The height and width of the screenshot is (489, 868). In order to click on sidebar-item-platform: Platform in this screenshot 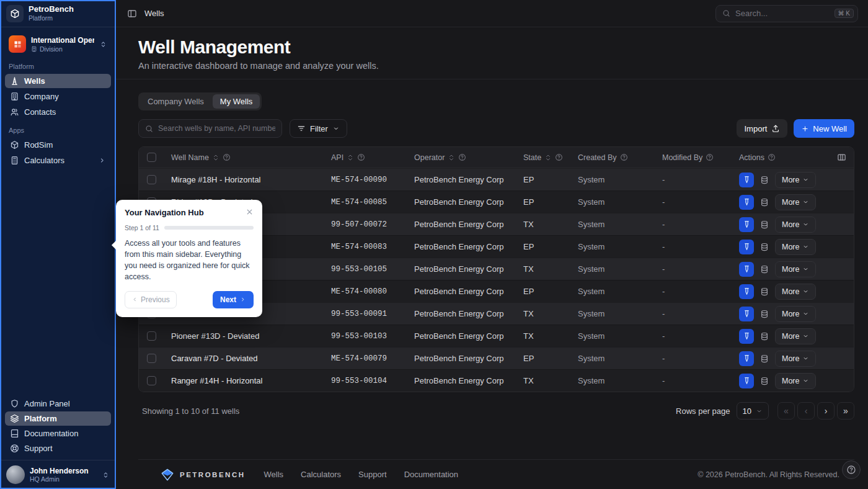, I will do `click(58, 418)`.